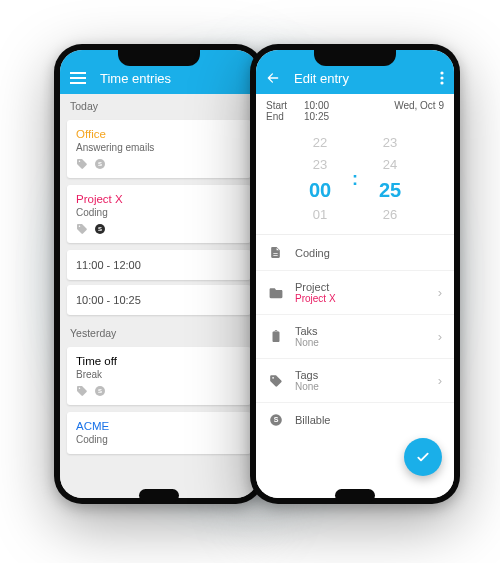 The height and width of the screenshot is (563, 500). What do you see at coordinates (136, 78) in the screenshot?
I see `page-title: Time entries` at bounding box center [136, 78].